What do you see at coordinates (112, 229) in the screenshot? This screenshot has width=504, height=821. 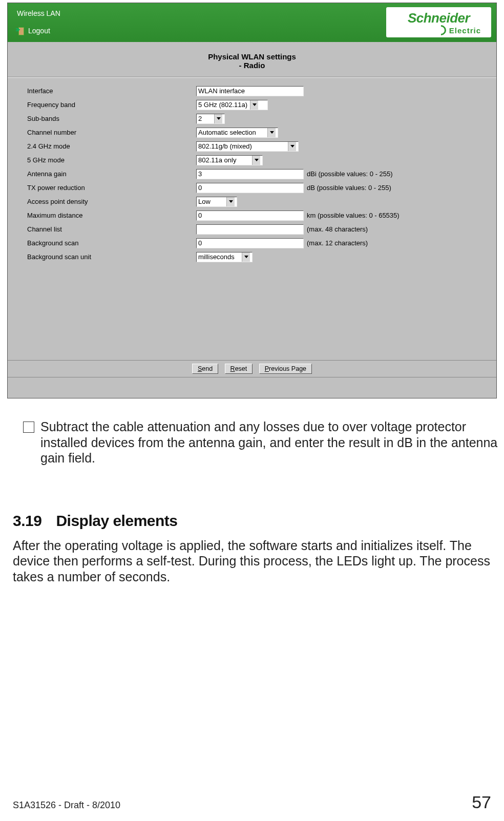 I see `label-channel-list: Channel list` at bounding box center [112, 229].